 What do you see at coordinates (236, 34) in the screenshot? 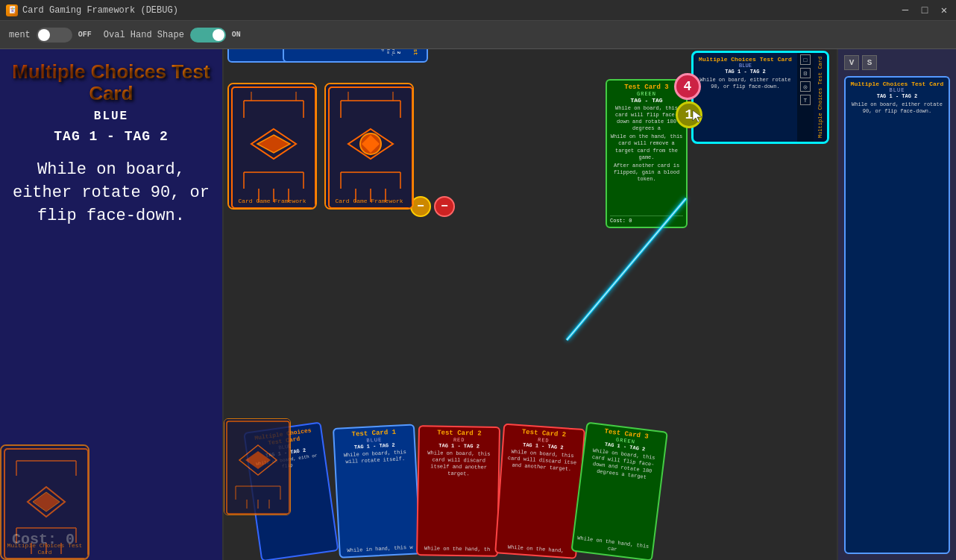
I see `toggle-oval-state: ON` at bounding box center [236, 34].